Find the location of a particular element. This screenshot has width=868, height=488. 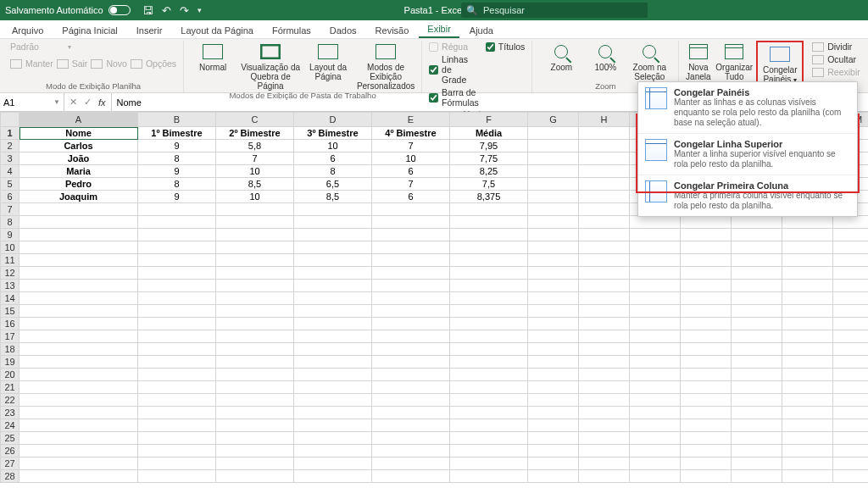

cell-F5: 7,5 is located at coordinates (489, 185).